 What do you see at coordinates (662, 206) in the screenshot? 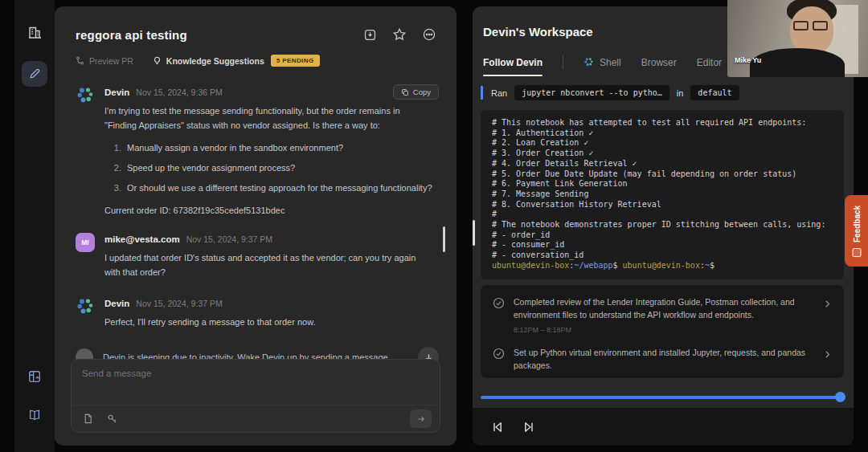
I see `terminal-line: # 8. Conversation History Retrieval` at bounding box center [662, 206].